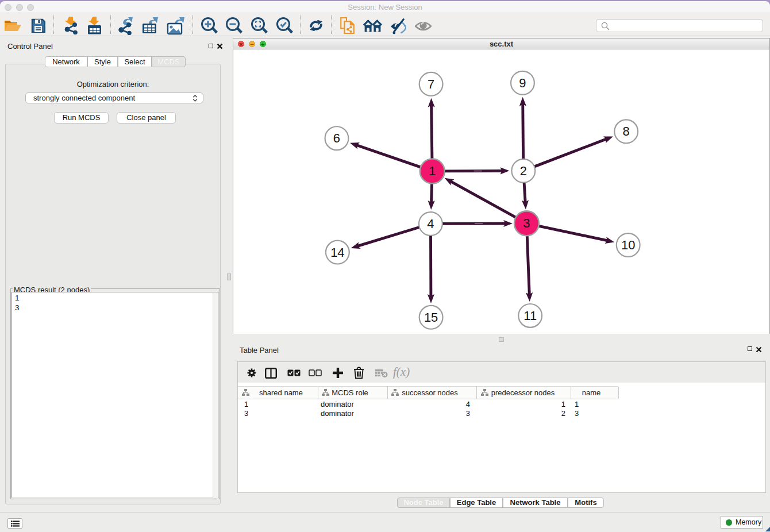 This screenshot has height=532, width=770. Describe the element at coordinates (431, 317) in the screenshot. I see `svg-text: 15` at that location.